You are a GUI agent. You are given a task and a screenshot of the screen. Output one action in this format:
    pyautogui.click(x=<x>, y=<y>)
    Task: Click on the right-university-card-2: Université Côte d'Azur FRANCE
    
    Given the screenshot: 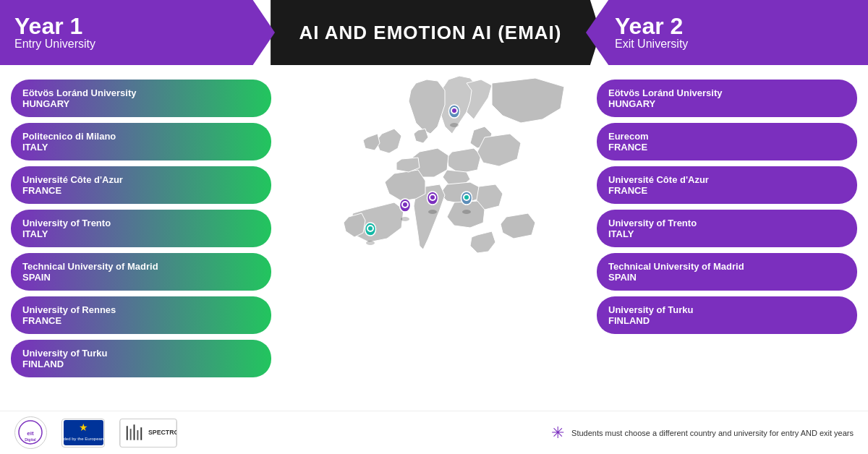 What is the action you would take?
    pyautogui.click(x=727, y=185)
    